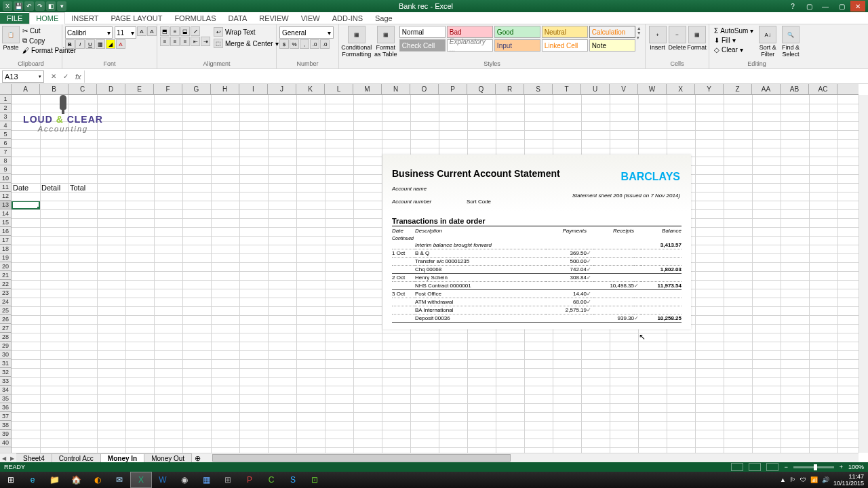 The width and height of the screenshot is (868, 488). What do you see at coordinates (26, 205) in the screenshot?
I see `active-cell` at bounding box center [26, 205].